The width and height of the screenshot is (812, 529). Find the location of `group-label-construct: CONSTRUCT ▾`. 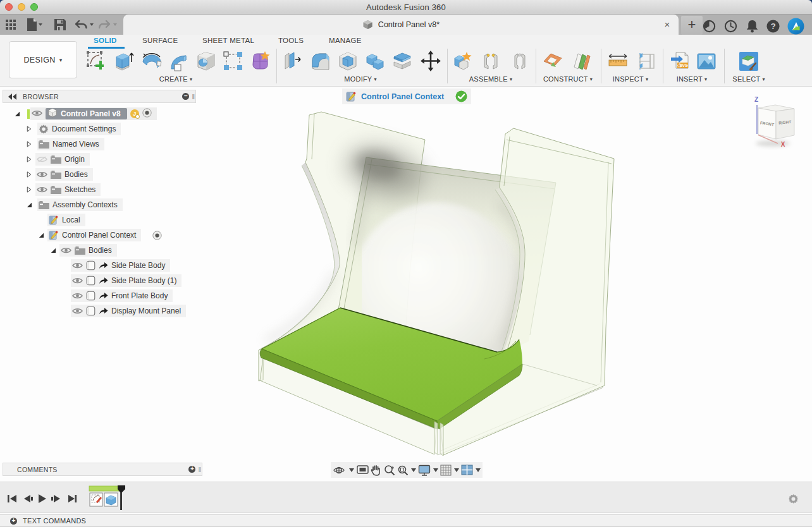

group-label-construct: CONSTRUCT ▾ is located at coordinates (568, 79).